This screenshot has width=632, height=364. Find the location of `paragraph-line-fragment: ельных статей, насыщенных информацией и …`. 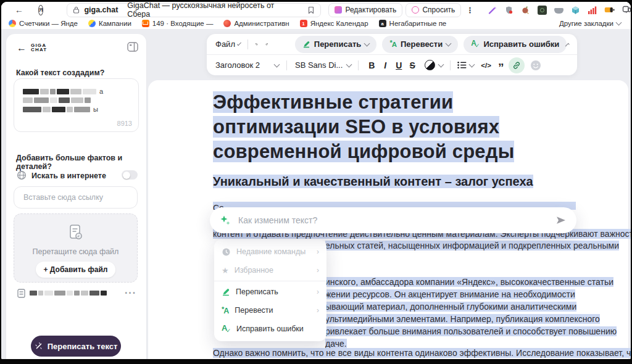

paragraph-line-fragment: ельных статей, насыщенных информацией и … is located at coordinates (472, 246).